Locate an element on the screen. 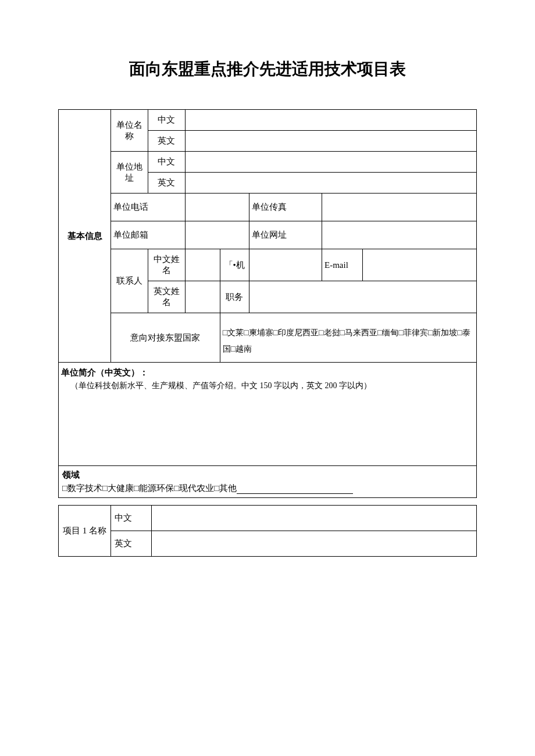 The height and width of the screenshot is (756, 535). unit-phone-label: 单位电话 is located at coordinates (148, 207).